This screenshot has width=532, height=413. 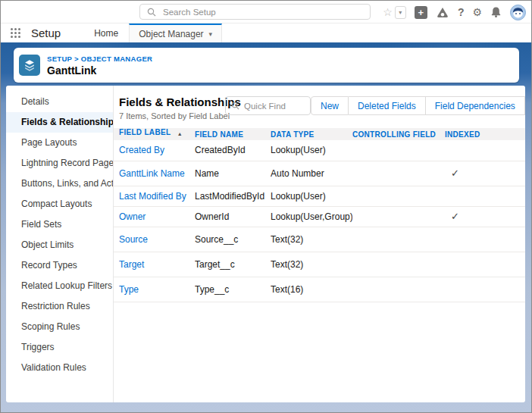 What do you see at coordinates (59, 102) in the screenshot?
I see `sidebar-item: Details` at bounding box center [59, 102].